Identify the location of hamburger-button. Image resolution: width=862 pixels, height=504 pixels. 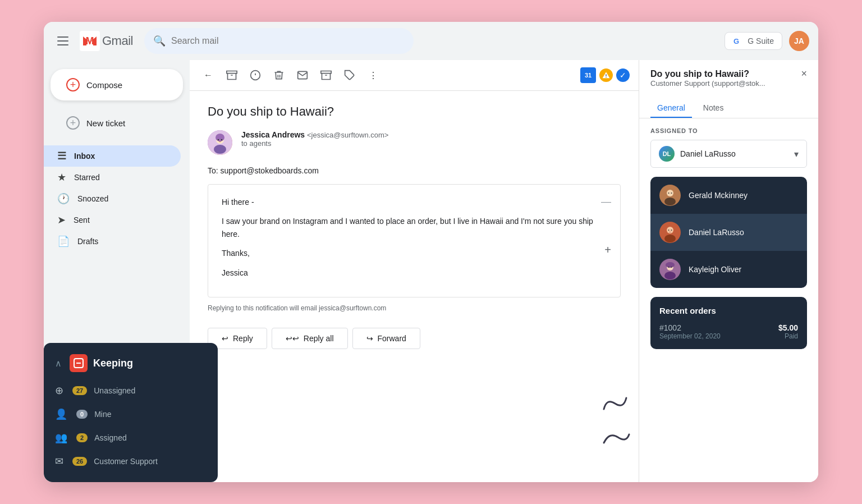
(63, 41).